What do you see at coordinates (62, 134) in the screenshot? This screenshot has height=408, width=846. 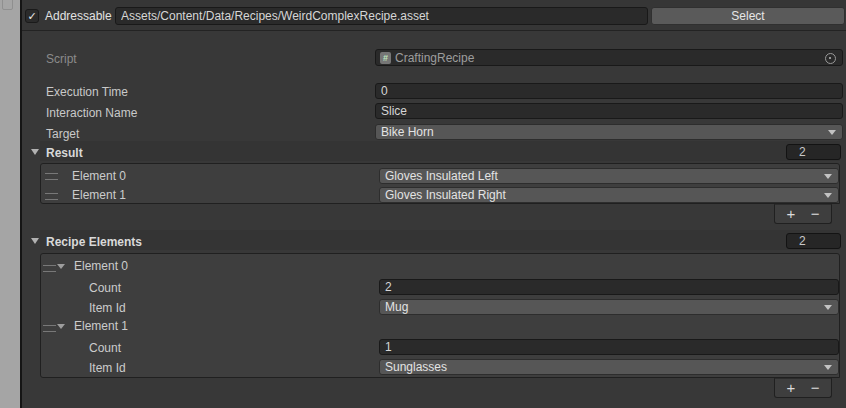 I see `target-label: Target` at bounding box center [62, 134].